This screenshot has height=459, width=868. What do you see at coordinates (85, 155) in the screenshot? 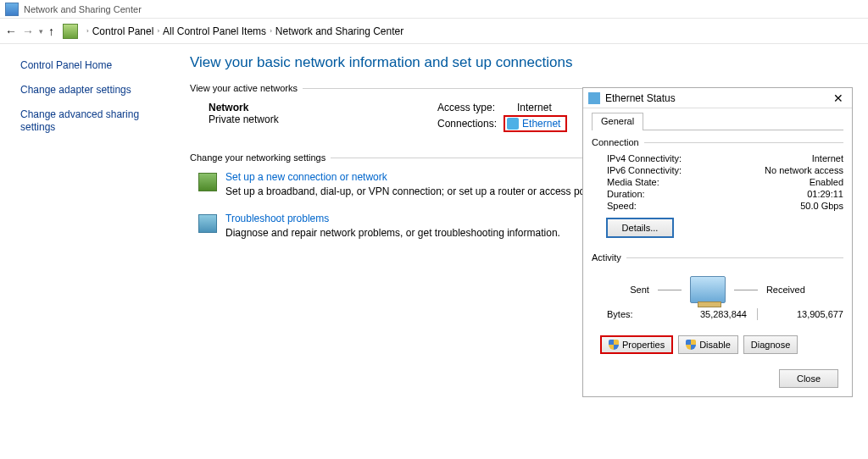
I see `sidebar: Control Panel Home Change adapter settin…` at bounding box center [85, 155].